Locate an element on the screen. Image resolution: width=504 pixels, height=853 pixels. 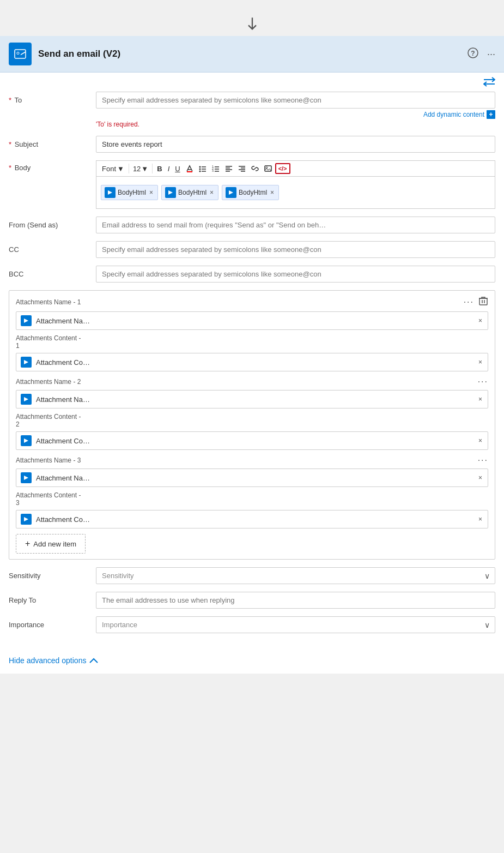
from-label: From (Send as) is located at coordinates (52, 223).